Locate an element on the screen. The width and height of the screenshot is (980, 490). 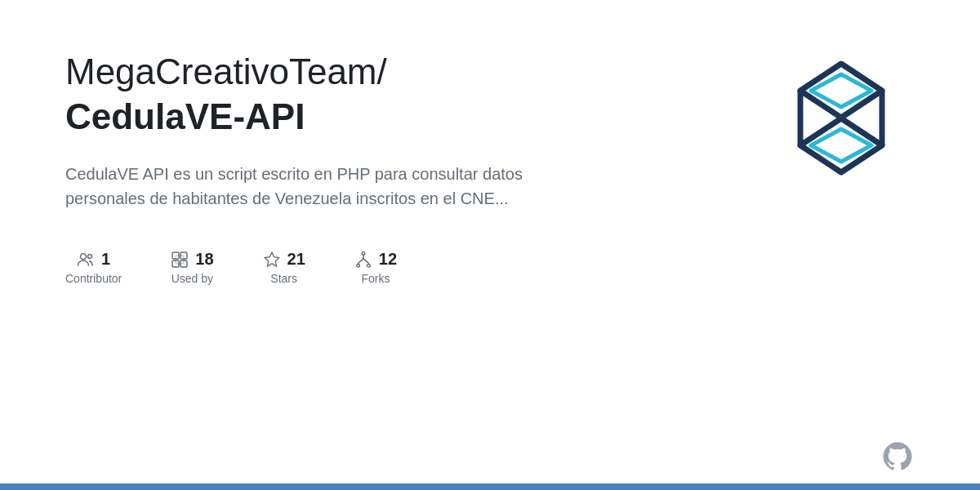
forks-count: 12 is located at coordinates (388, 260).